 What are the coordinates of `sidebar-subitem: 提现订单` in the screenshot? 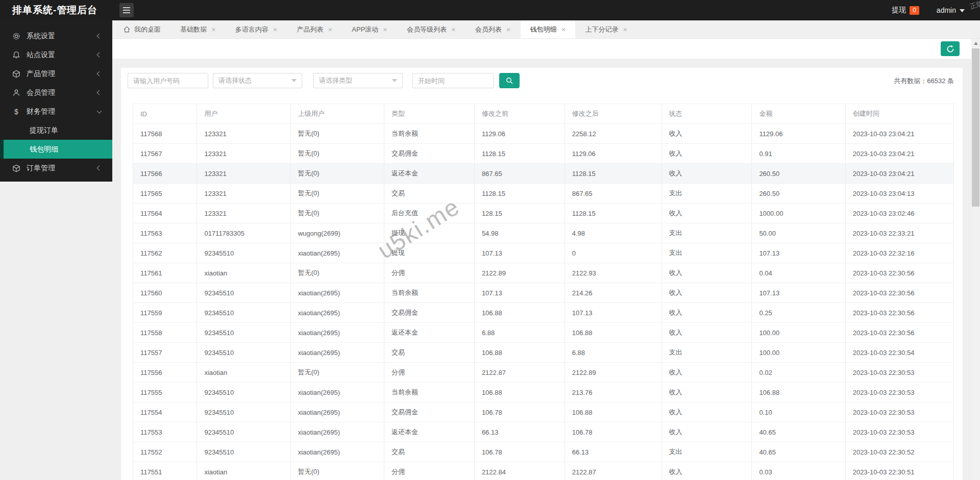 It's located at (56, 131).